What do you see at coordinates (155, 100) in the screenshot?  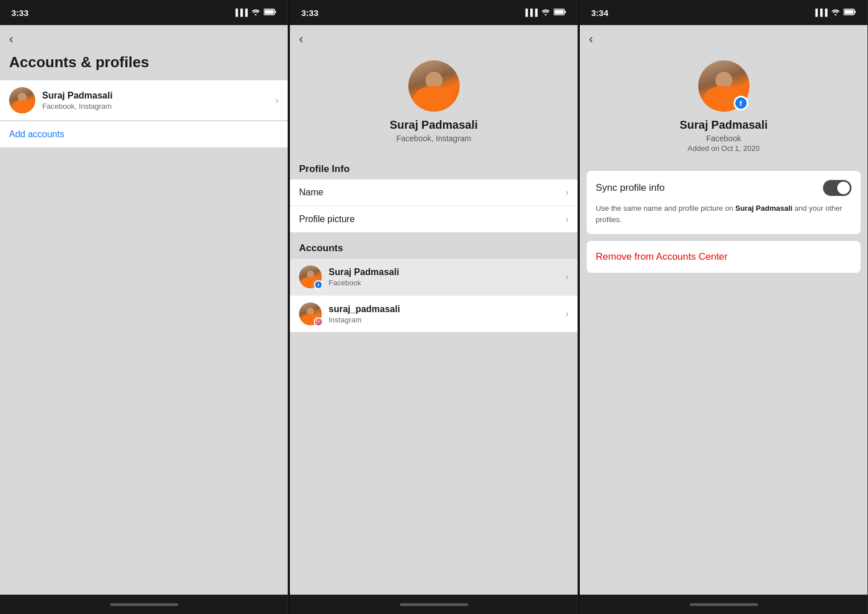 I see `account-info-1: Suraj Padmasali Facebook, Instagram` at bounding box center [155, 100].